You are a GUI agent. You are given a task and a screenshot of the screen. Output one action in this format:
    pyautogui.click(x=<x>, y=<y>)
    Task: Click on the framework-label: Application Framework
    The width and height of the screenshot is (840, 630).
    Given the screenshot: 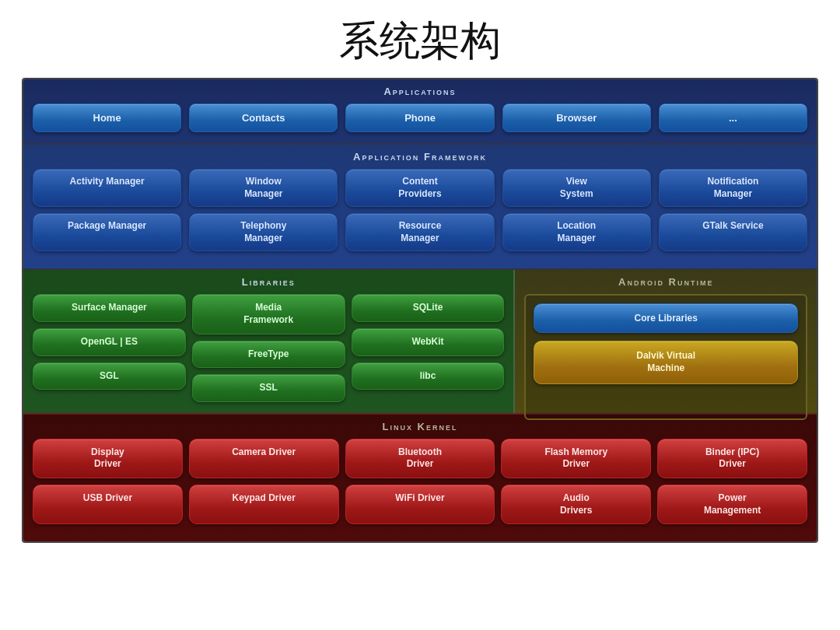 What is the action you would take?
    pyautogui.click(x=420, y=157)
    